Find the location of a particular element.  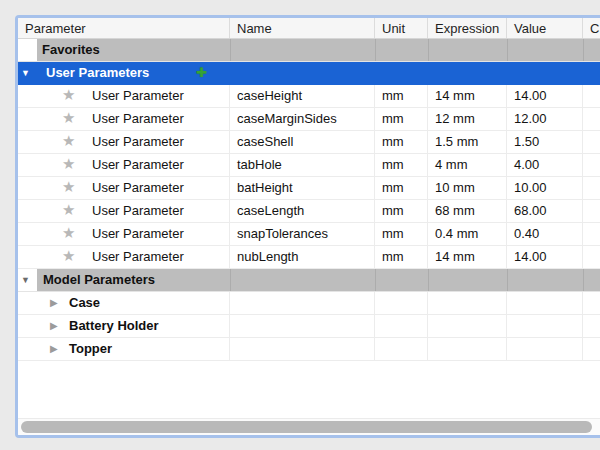

add-parameter-button: ✚ is located at coordinates (202, 73).